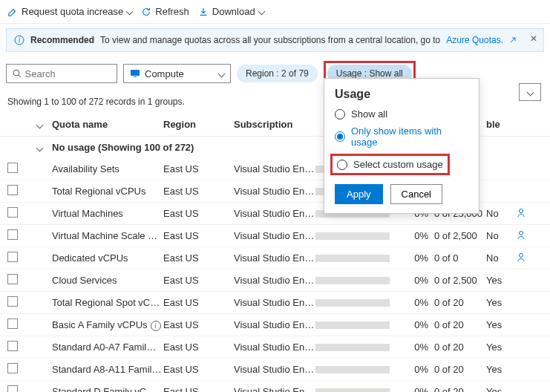  I want to click on col-quota-name: Quota name, so click(108, 125).